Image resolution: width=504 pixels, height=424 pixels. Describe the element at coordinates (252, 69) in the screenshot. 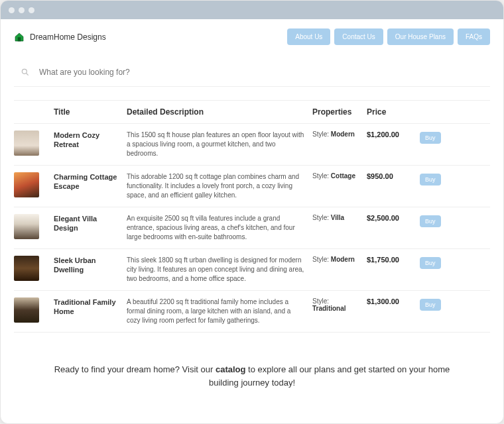

I see `searchbar` at that location.